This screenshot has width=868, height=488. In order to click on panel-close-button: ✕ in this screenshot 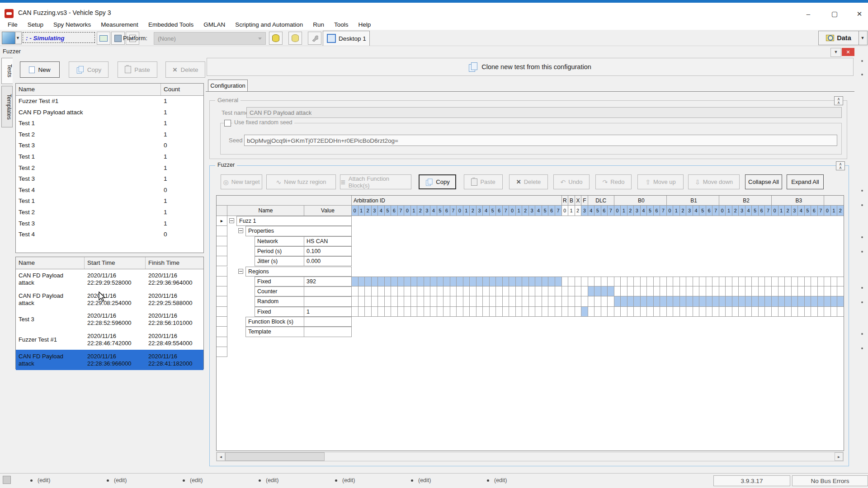, I will do `click(848, 52)`.